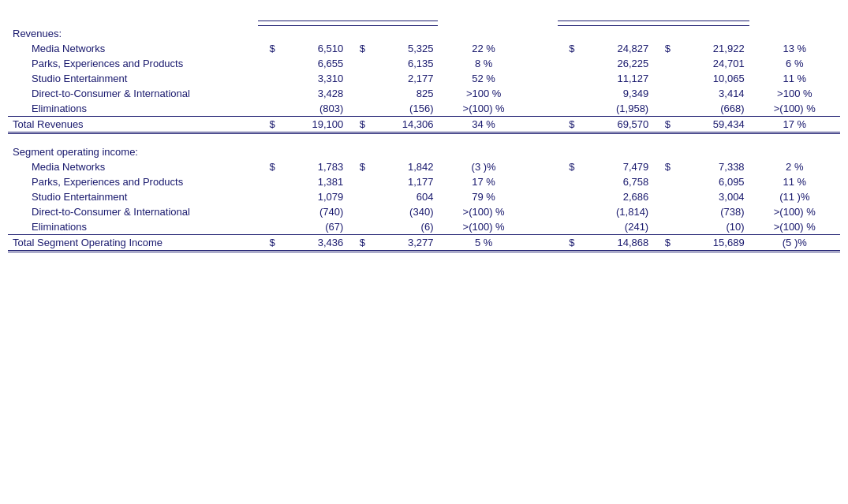 Image resolution: width=848 pixels, height=504 pixels. What do you see at coordinates (569, 167) in the screenshot?
I see `y1-dollar: $` at bounding box center [569, 167].